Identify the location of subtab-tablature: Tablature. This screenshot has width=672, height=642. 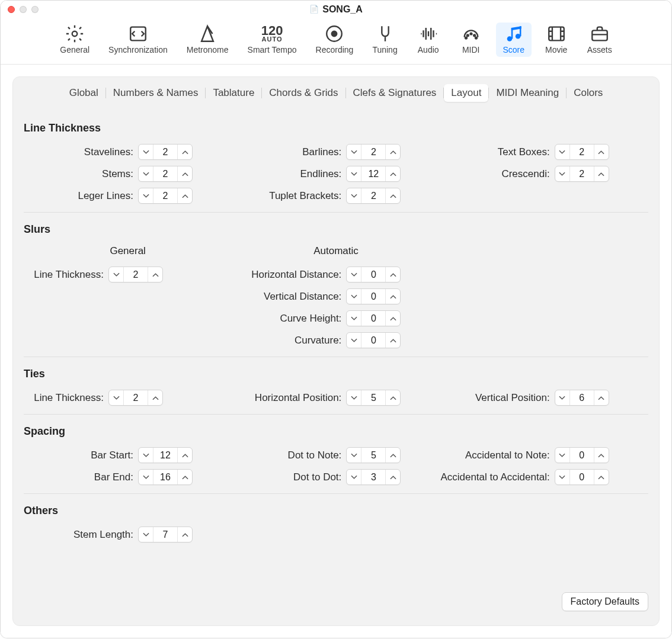
(233, 93).